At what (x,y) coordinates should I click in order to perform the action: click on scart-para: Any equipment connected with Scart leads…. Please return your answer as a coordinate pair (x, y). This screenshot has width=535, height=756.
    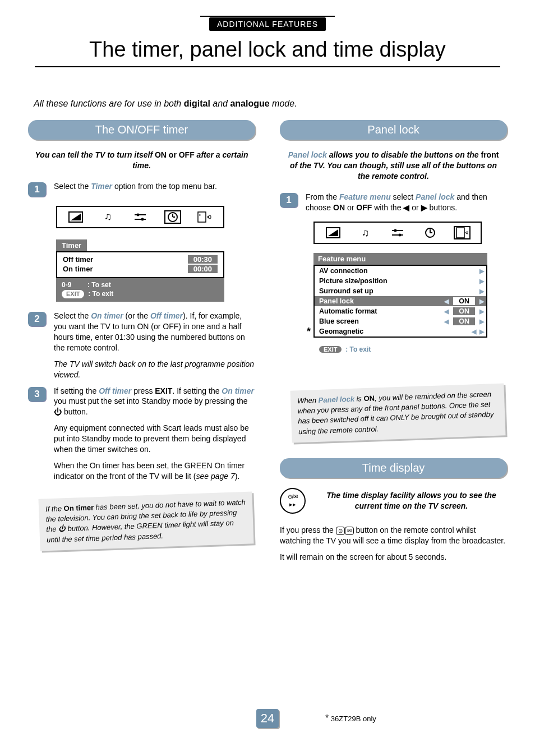
    Looking at the image, I should click on (155, 439).